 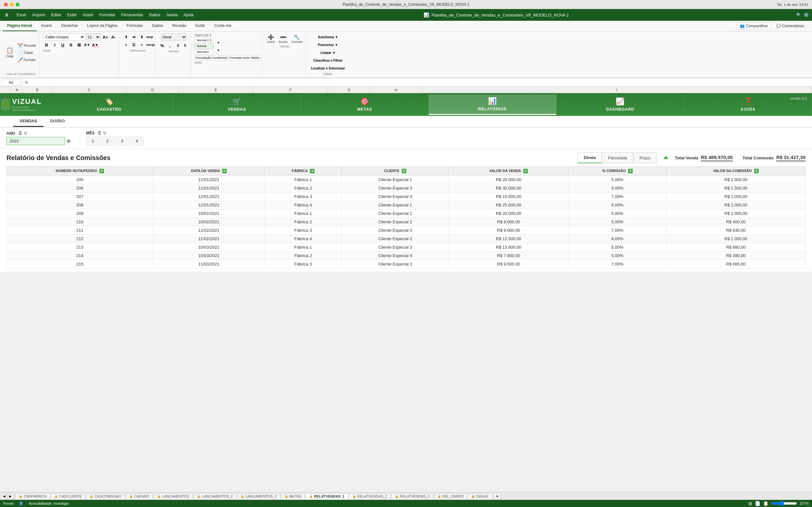 I want to click on window-controls, so click(x=12, y=5).